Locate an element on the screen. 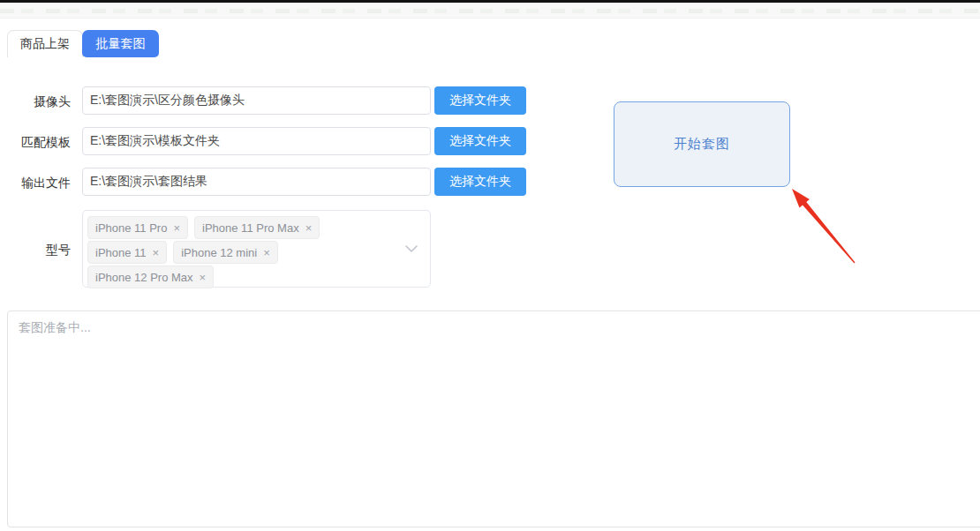 The height and width of the screenshot is (531, 980). start-batch-button: 开始套图 is located at coordinates (702, 145).